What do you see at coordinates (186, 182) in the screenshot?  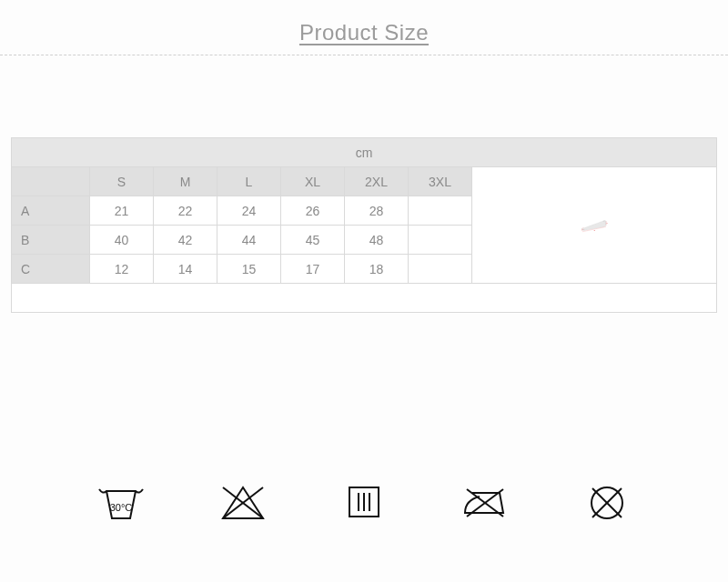 I see `col-m: M` at bounding box center [186, 182].